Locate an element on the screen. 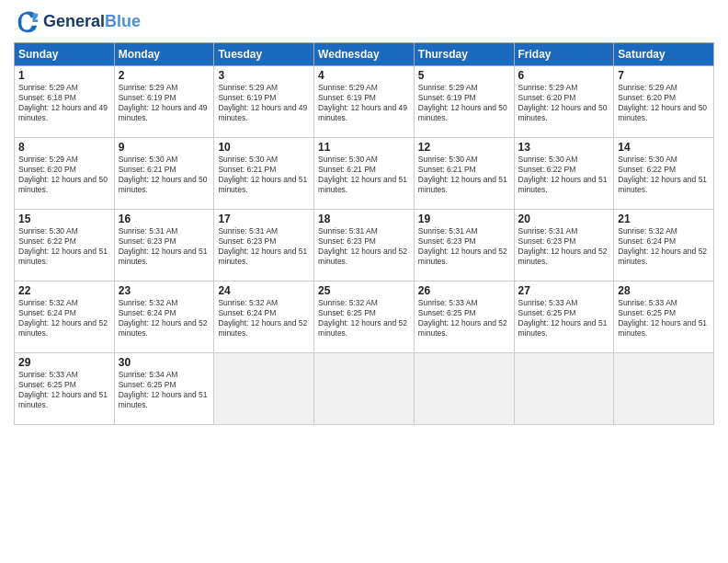  day-number: 13 is located at coordinates (564, 147).